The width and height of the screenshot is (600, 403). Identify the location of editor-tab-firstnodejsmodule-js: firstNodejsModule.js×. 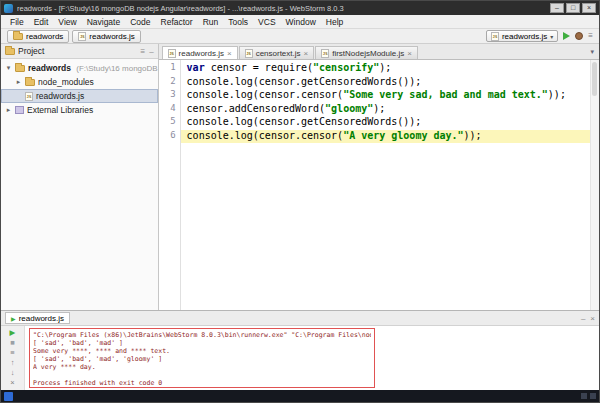
(366, 52).